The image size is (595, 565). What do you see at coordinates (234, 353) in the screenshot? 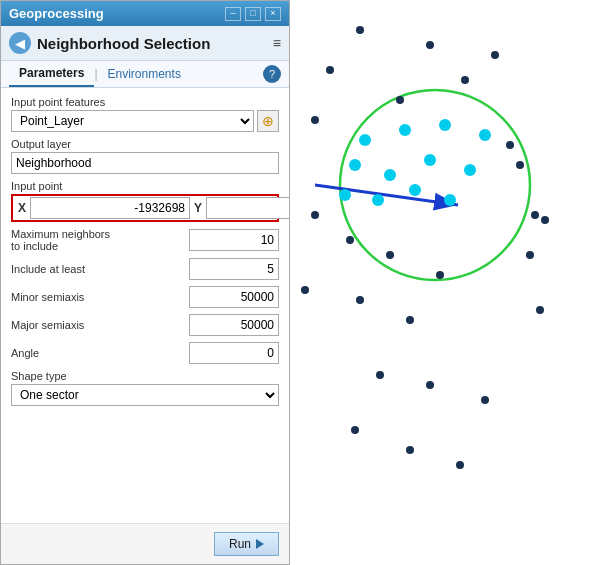
I see `angle-input` at bounding box center [234, 353].